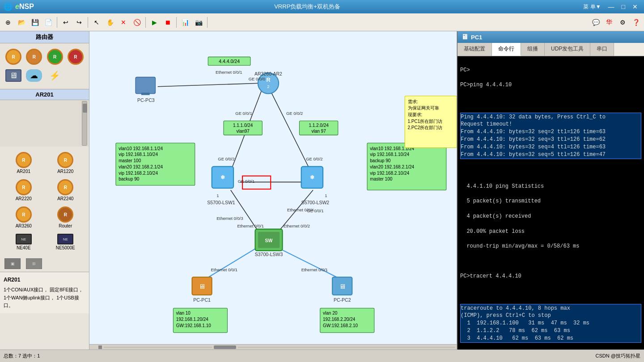 This screenshot has height=362, width=644. I want to click on tab-serial: 串口, so click(602, 49).